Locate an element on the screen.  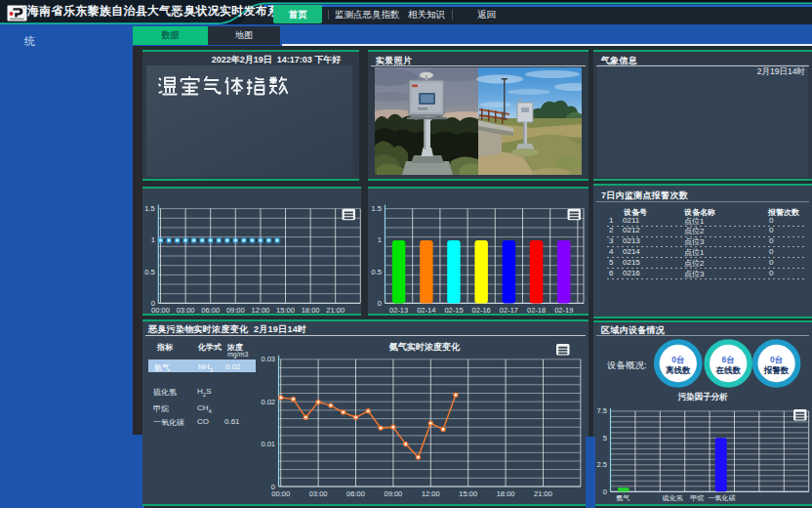
svg-text: 氨气 is located at coordinates (623, 498).